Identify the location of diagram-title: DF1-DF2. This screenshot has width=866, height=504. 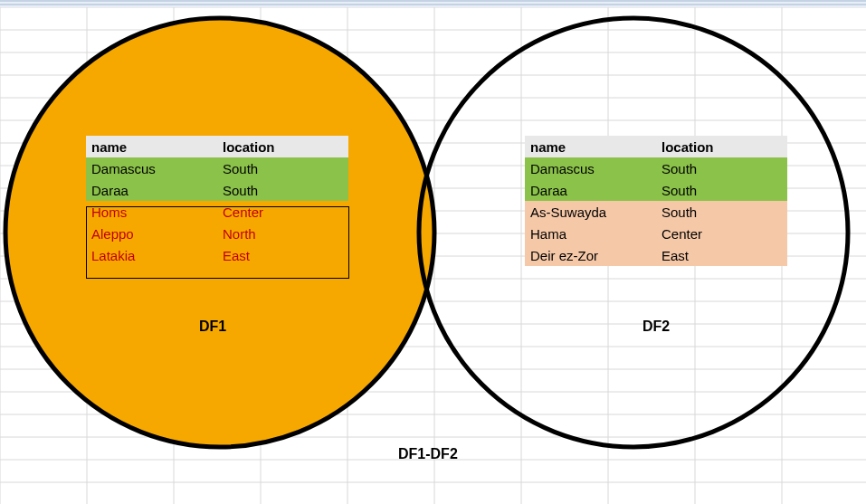
(428, 454).